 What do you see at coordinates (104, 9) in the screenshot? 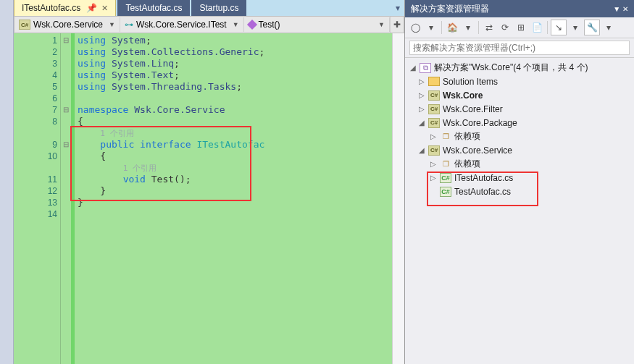
I see `close-icon: ✕` at bounding box center [104, 9].